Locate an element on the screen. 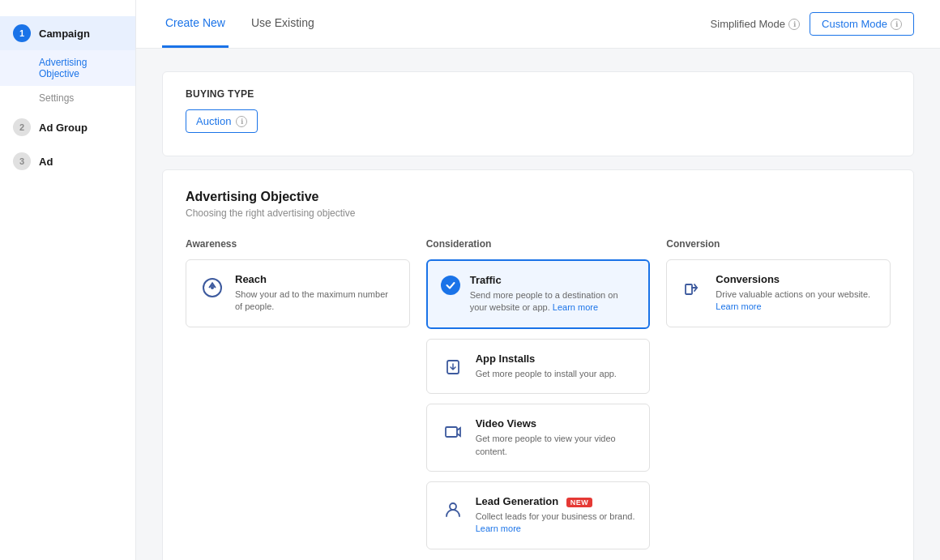 This screenshot has height=560, width=940. conversions-learn-more-link: Learn more is located at coordinates (738, 306).